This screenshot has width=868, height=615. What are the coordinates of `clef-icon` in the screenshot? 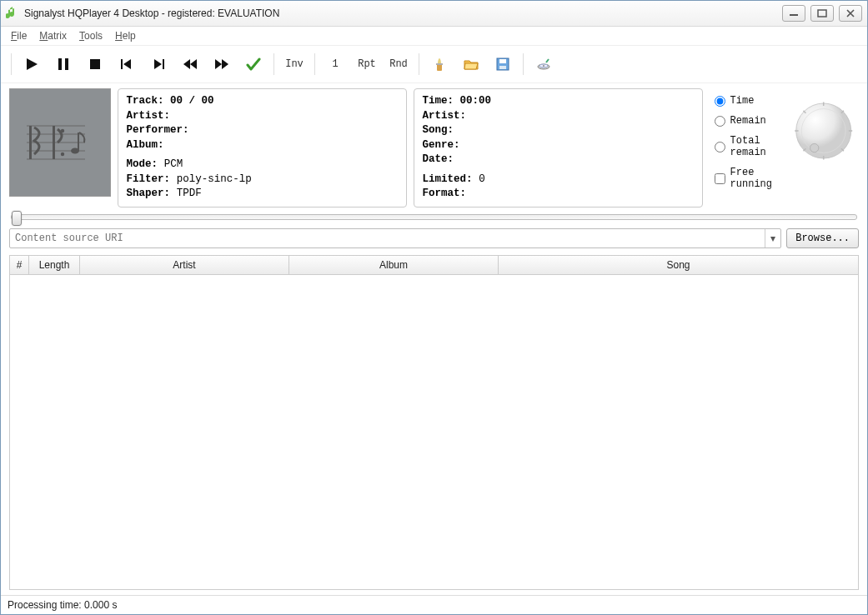 It's located at (60, 142).